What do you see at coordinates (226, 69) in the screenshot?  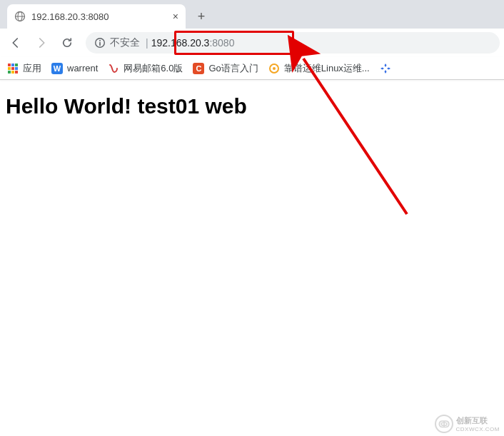 I see `bookmark-item: C Go语言入门` at bounding box center [226, 69].